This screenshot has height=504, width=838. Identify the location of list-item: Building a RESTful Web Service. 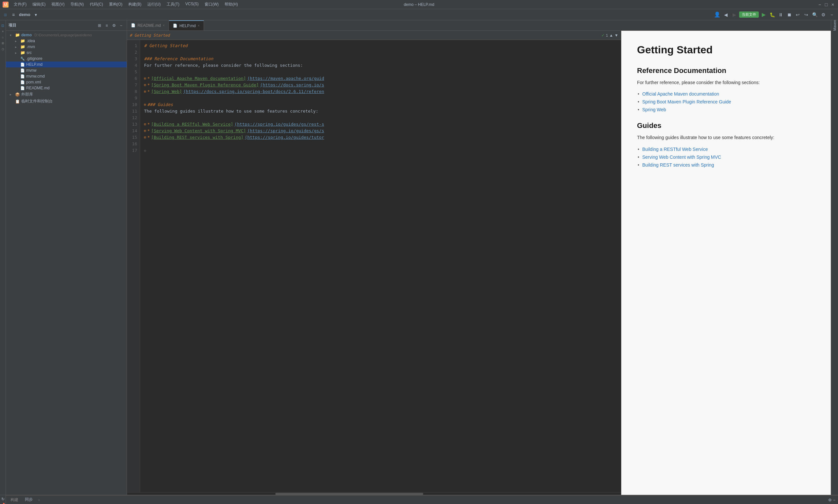
(726, 149).